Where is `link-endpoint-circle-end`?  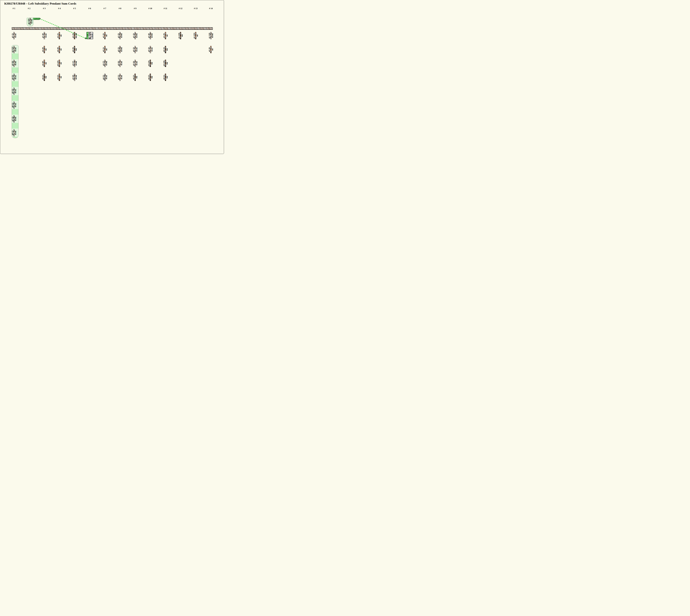
link-endpoint-circle-end is located at coordinates (86, 39).